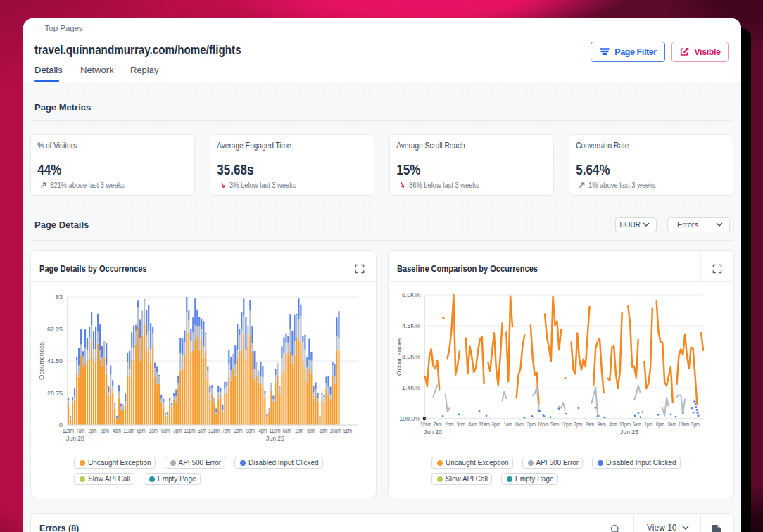 This screenshot has height=532, width=763. Describe the element at coordinates (55, 361) in the screenshot. I see `svg-text: 41.50` at that location.